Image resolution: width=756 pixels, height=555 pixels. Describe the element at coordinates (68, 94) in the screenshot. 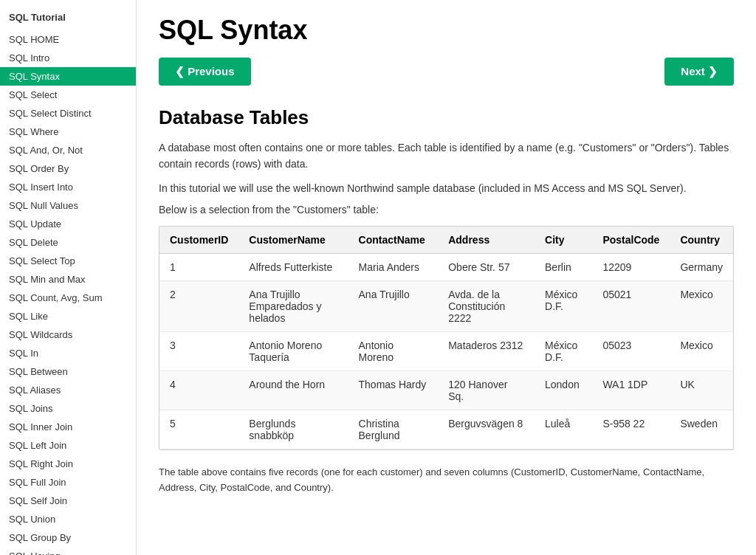

I see `sidebar-item-sql-select: SQL Select` at that location.